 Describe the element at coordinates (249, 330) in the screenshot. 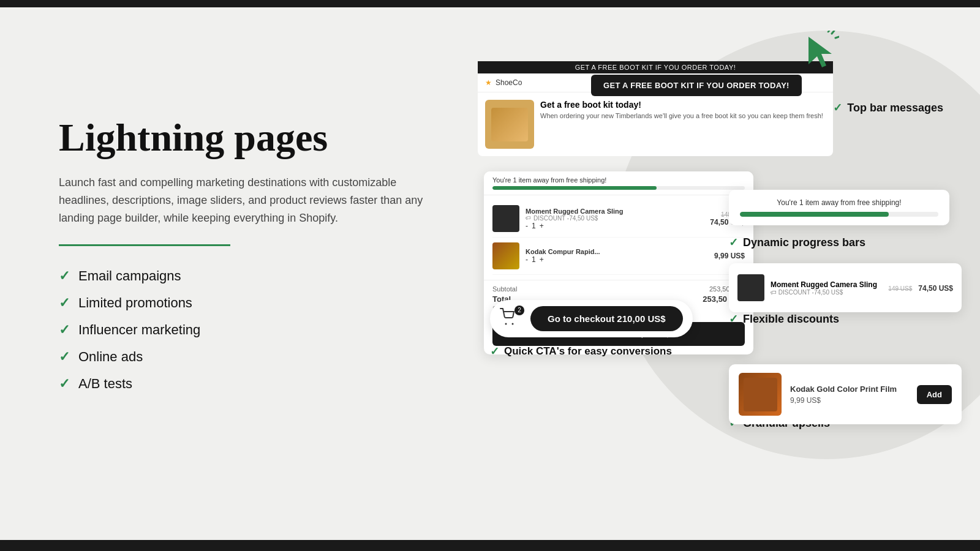

I see `feature-list: ✓ Email campaigns ✓ Limited promotions ✓…` at that location.